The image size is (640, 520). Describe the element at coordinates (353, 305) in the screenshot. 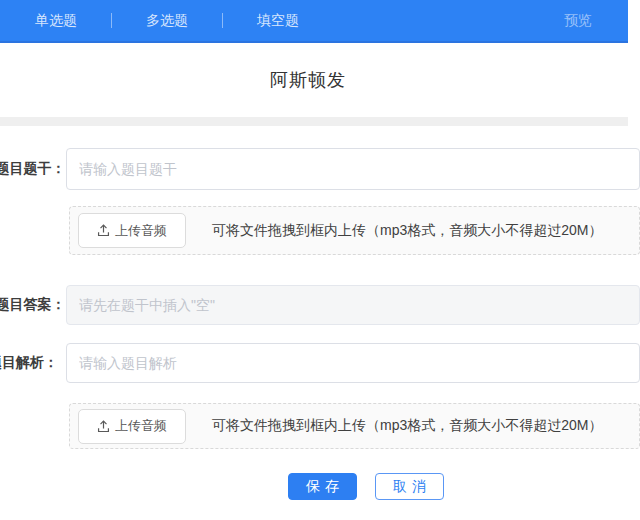

I see `answer-input` at that location.